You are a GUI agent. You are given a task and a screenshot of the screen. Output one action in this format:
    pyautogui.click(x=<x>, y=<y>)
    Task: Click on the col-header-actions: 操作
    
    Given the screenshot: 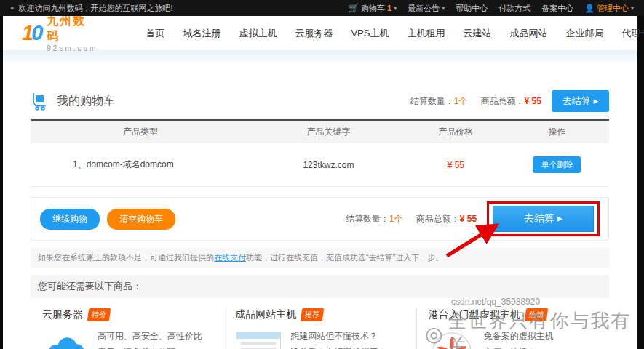 What is the action you would take?
    pyautogui.click(x=557, y=132)
    